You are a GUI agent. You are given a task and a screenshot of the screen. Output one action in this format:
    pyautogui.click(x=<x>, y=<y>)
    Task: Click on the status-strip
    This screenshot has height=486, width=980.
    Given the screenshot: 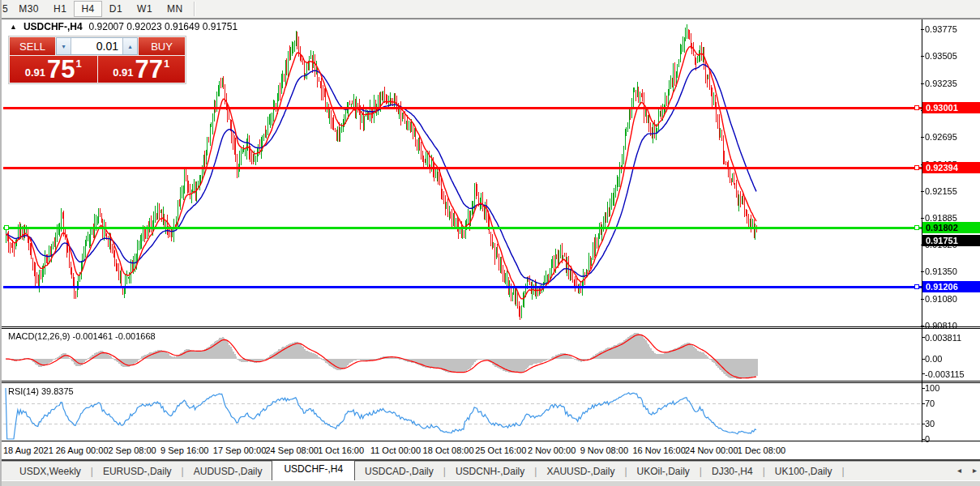 What is the action you would take?
    pyautogui.click(x=491, y=483)
    